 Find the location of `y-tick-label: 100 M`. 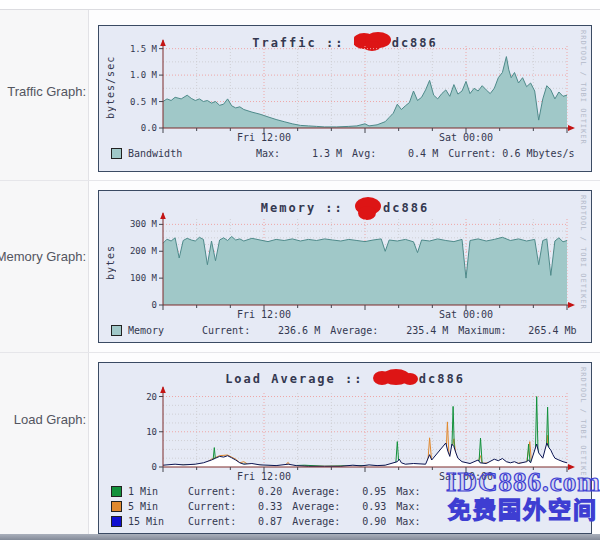

y-tick-label: 100 M is located at coordinates (135, 278).